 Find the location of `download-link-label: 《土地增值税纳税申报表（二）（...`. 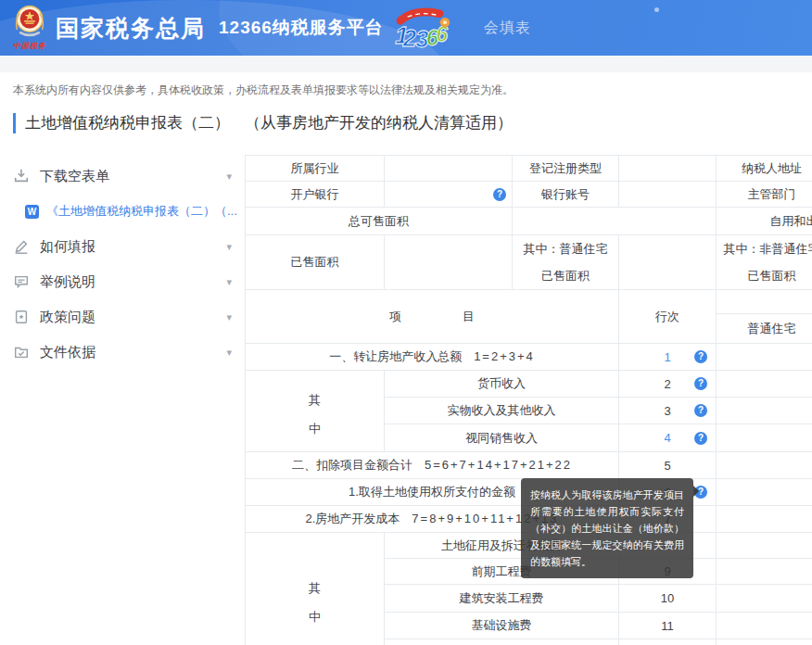

download-link-label: 《土地增值税纳税申报表（二）（... is located at coordinates (142, 211).